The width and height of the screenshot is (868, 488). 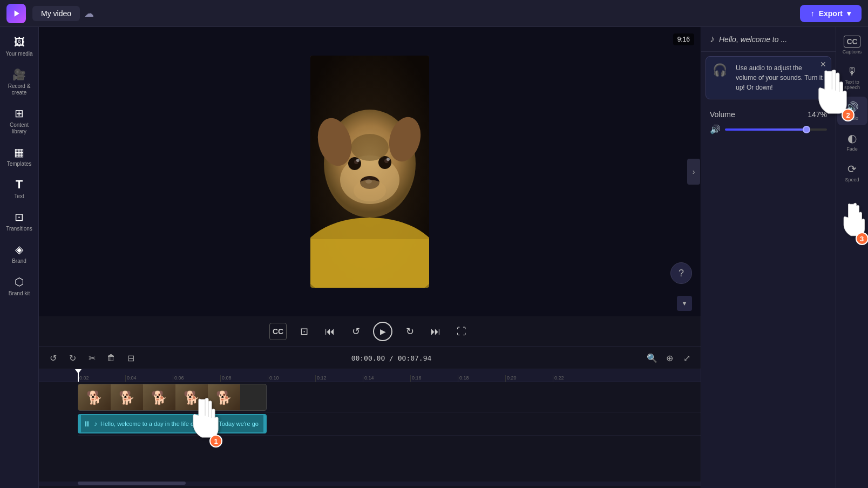 I want to click on audio-clip-pause-icon: ⏸, so click(x=87, y=424).